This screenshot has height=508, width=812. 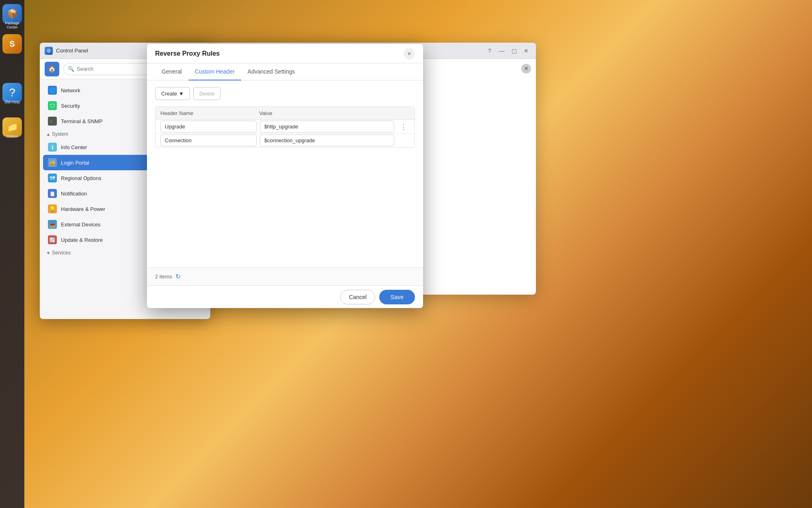 What do you see at coordinates (181, 93) in the screenshot?
I see `create-dropdown-arrow: ▼` at bounding box center [181, 93].